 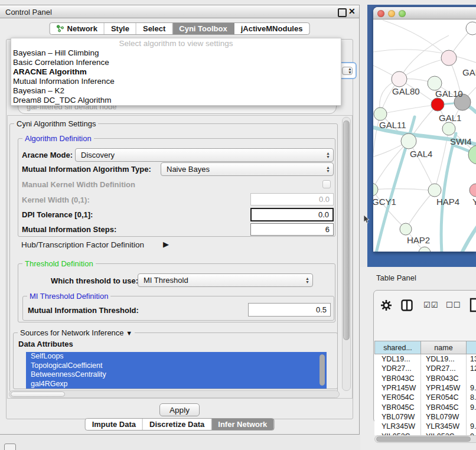 What do you see at coordinates (328, 169) in the screenshot?
I see `combo-stepper-icon: ▲▼` at bounding box center [328, 169].